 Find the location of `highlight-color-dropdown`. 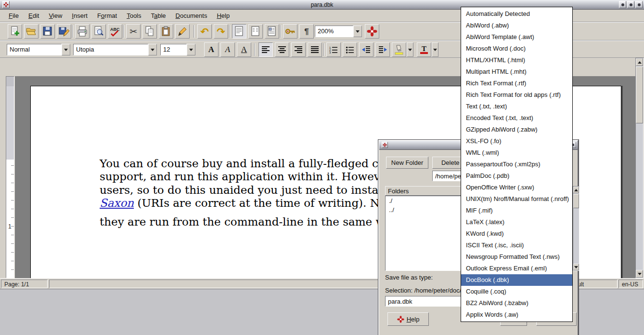

highlight-color-dropdown is located at coordinates (410, 50).